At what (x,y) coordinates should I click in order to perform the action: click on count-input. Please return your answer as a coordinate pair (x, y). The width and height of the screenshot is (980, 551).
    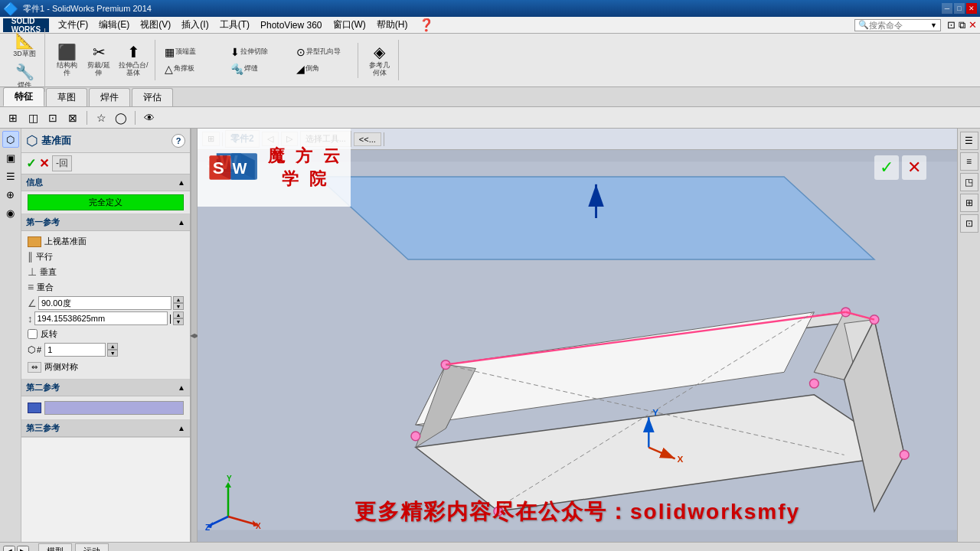
    Looking at the image, I should click on (75, 350).